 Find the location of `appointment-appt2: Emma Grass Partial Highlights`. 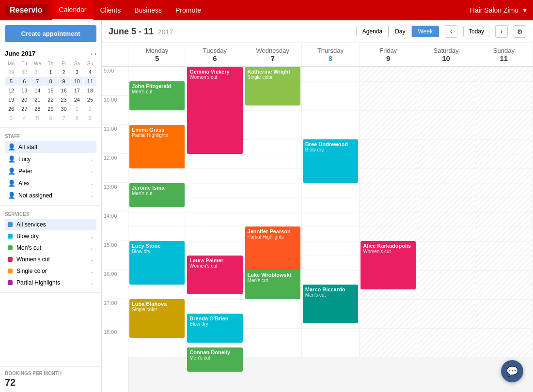

appointment-appt2: Emma Grass Partial Highlights is located at coordinates (157, 147).